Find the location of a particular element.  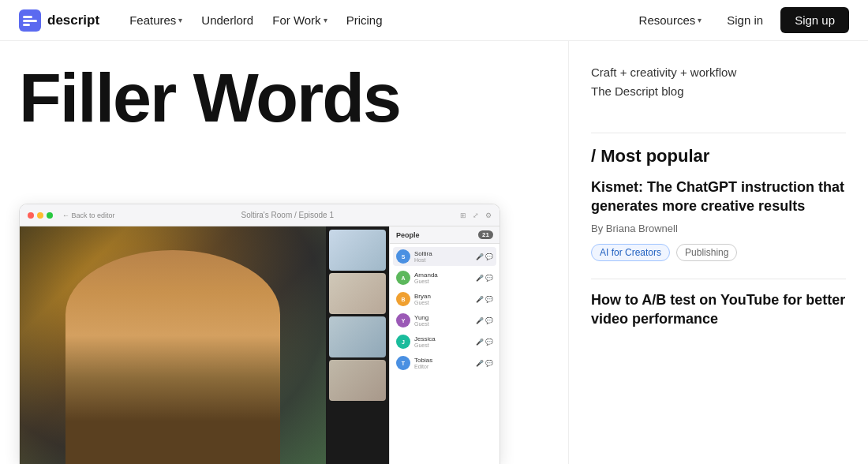

person-silhouette is located at coordinates (173, 357).